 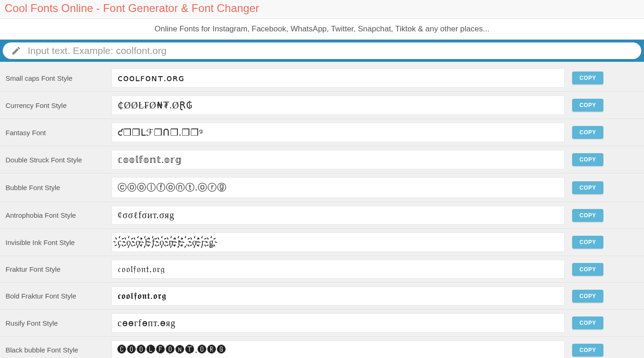 I want to click on font-row: Rusify Font Stylecѳѳгfѳпт.ѳяgCOPY, so click(x=322, y=323).